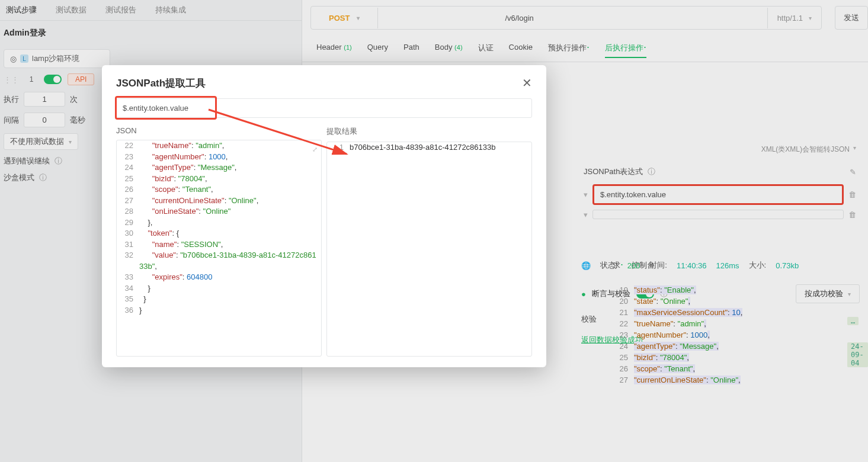  I want to click on json-editor: ⤢ 22 "trueName": "admin",23 "agentNumber…, so click(219, 248).